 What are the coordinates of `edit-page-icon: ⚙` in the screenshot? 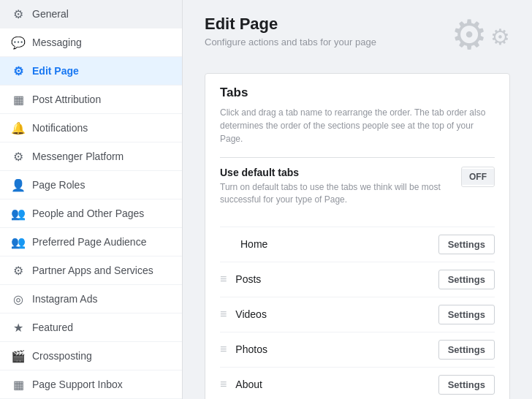 It's located at (18, 71).